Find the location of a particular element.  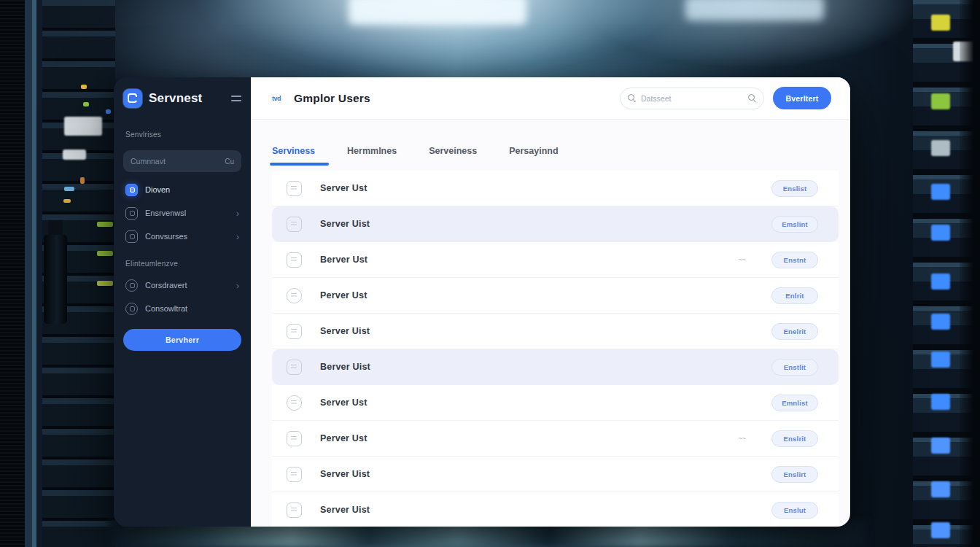

rack-door-handle is located at coordinates (55, 279).